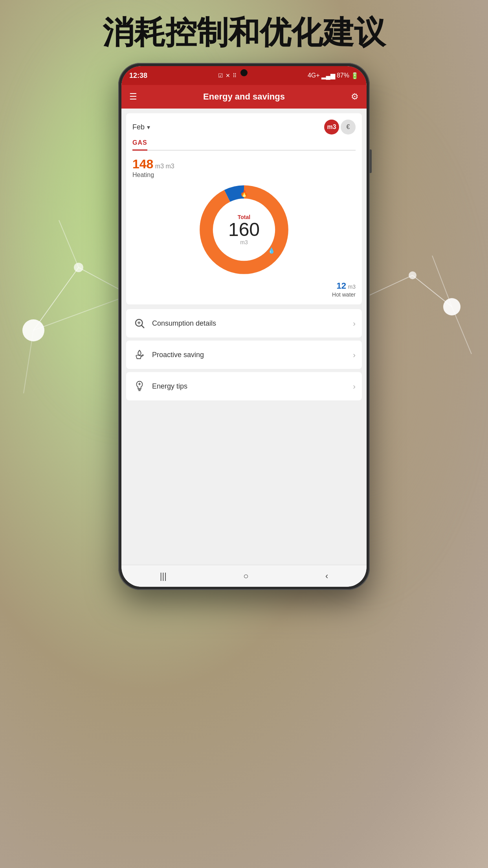  I want to click on battery-icon: 🔋, so click(355, 76).